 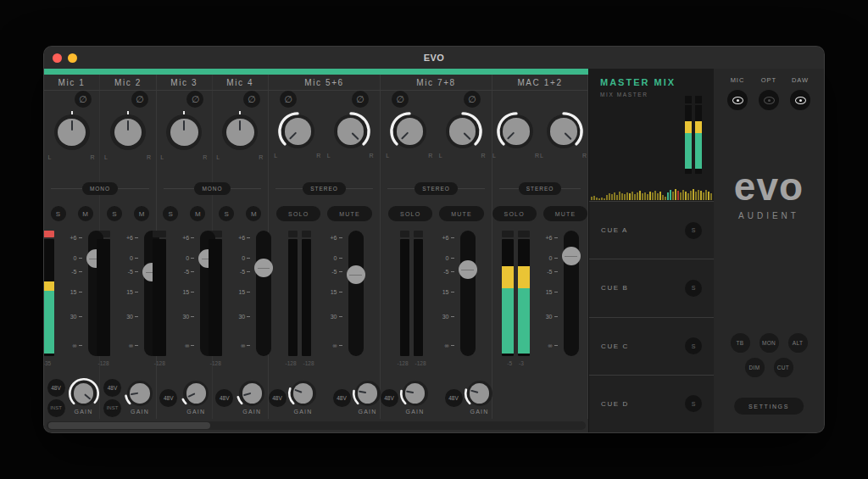 I want to click on talkback-button: TB, so click(x=741, y=343).